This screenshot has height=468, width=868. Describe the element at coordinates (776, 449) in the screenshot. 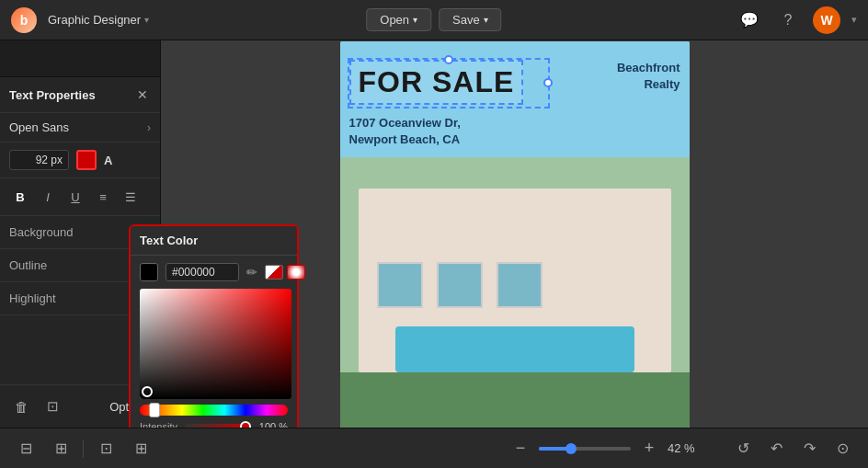

I see `undo-icon: ↶` at that location.